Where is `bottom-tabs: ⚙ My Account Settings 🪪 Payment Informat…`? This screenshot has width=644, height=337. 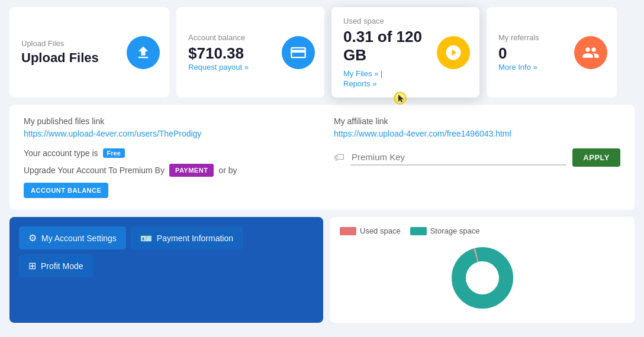
bottom-tabs: ⚙ My Account Settings 🪪 Payment Informat… is located at coordinates (166, 252).